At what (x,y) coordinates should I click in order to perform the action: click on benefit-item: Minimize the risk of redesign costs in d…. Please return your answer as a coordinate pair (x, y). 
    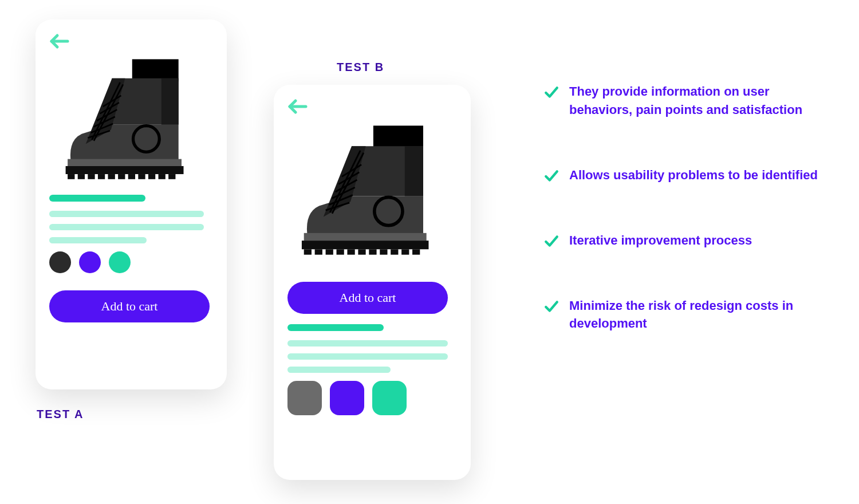
    Looking at the image, I should click on (681, 315).